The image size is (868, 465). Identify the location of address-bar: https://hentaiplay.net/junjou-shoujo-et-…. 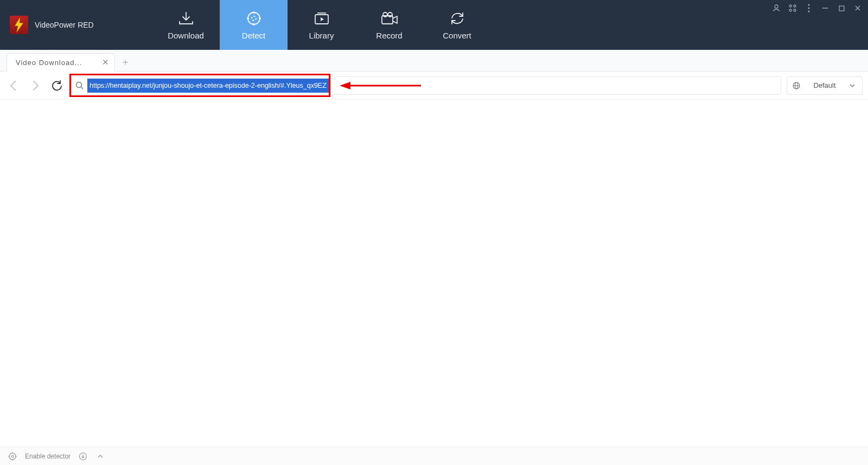
(426, 86).